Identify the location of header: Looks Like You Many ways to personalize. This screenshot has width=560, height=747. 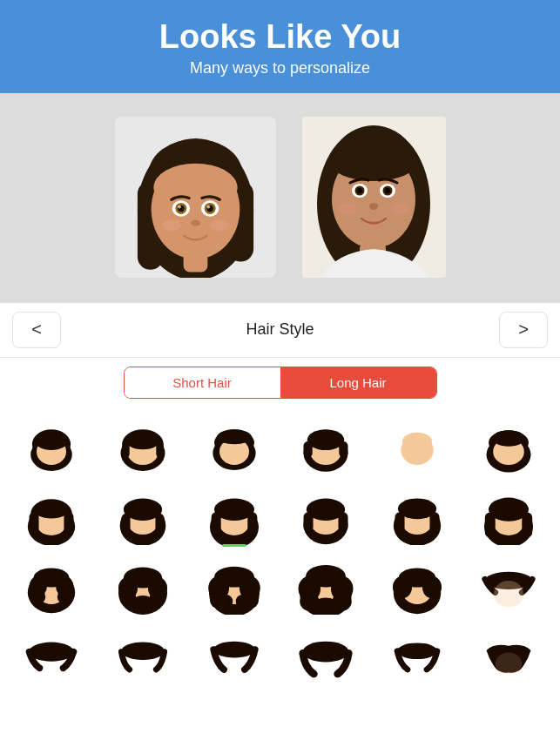
(280, 47).